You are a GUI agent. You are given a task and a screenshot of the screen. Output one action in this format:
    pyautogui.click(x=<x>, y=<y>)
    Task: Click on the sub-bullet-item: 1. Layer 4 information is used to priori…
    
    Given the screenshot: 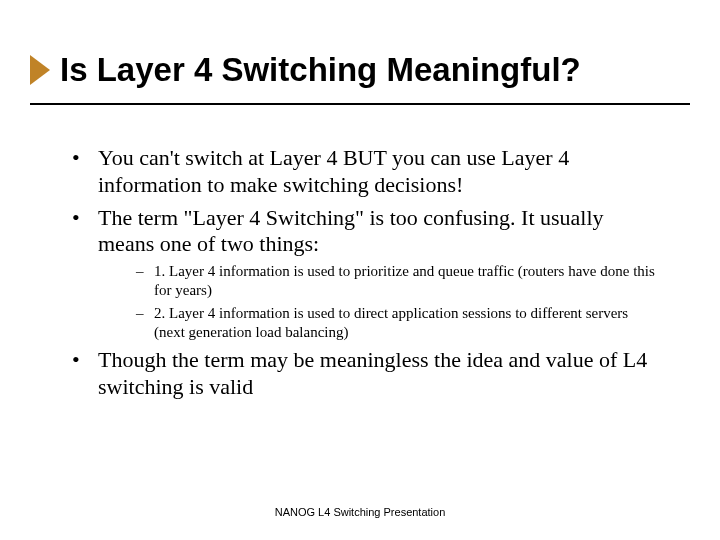 What is the action you would take?
    pyautogui.click(x=398, y=281)
    